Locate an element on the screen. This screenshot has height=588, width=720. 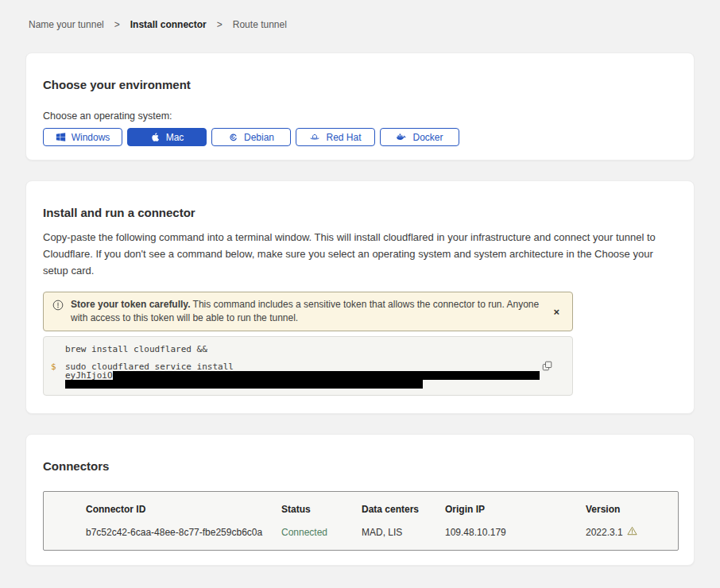
windows-icon is located at coordinates (60, 137).